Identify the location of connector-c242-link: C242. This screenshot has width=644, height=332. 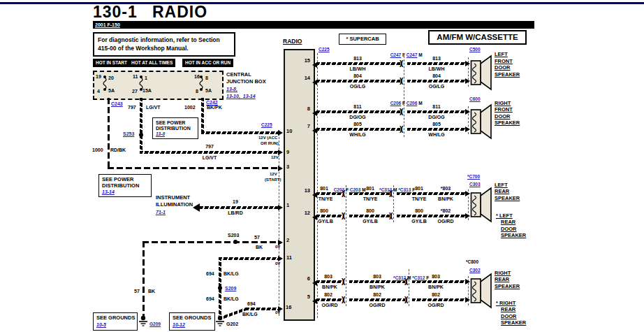
(212, 102).